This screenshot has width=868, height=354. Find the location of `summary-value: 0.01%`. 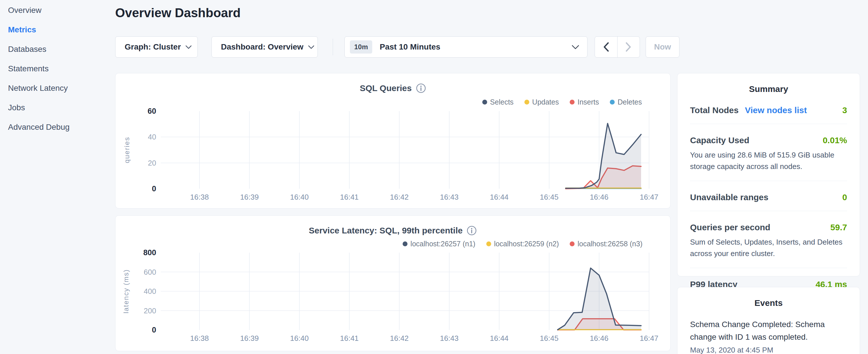

summary-value: 0.01% is located at coordinates (835, 140).